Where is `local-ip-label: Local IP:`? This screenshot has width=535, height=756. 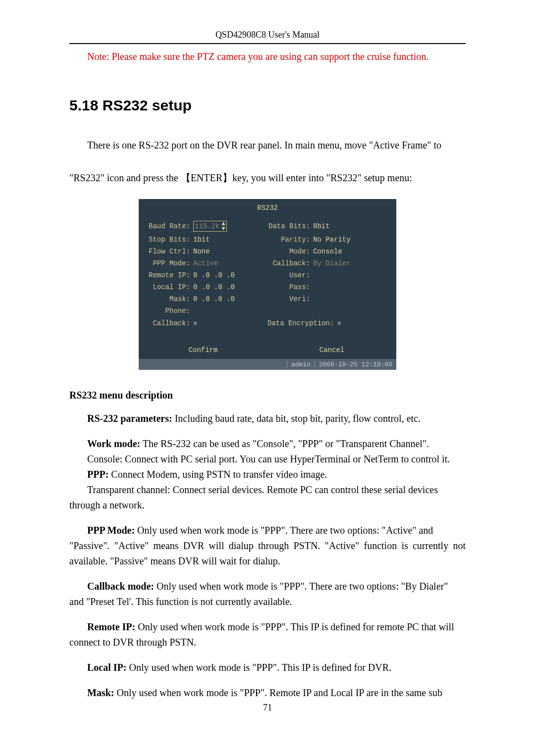
local-ip-label: Local IP: is located at coordinates (169, 287).